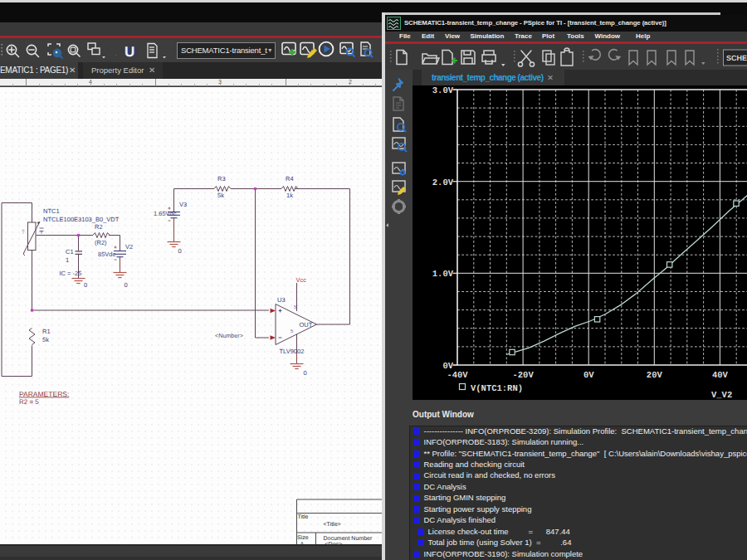 Image resolution: width=747 pixels, height=560 pixels. What do you see at coordinates (457, 376) in the screenshot?
I see `svg-text: -40V` at bounding box center [457, 376].